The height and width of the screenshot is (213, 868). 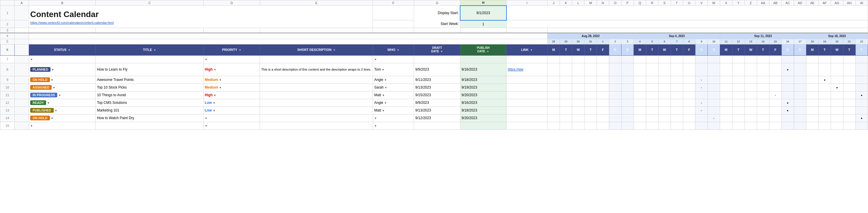 What do you see at coordinates (40, 80) in the screenshot?
I see `status-badge-9: ON HOLD` at bounding box center [40, 80].